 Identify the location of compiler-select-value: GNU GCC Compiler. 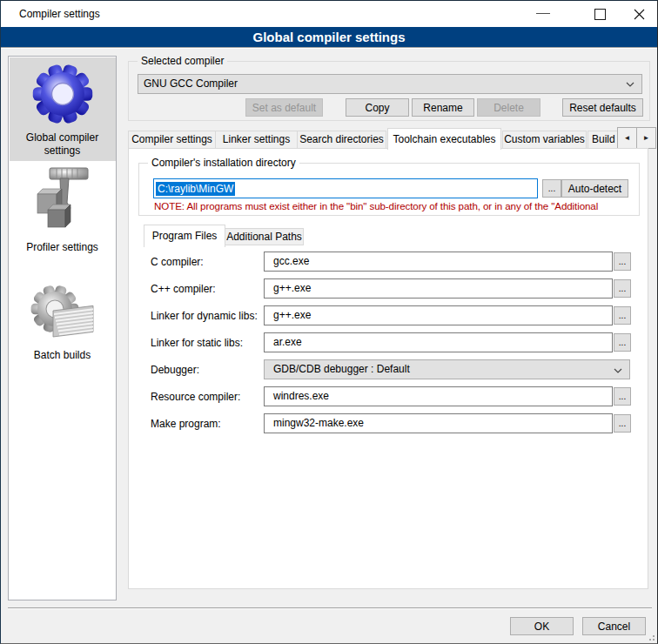
(191, 84).